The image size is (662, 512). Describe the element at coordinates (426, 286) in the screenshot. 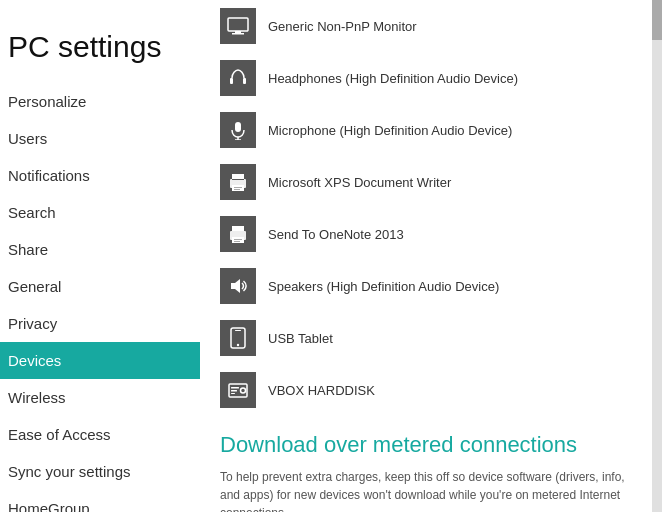

I see `device-item: Speakers (High Definition Audio Device)` at that location.